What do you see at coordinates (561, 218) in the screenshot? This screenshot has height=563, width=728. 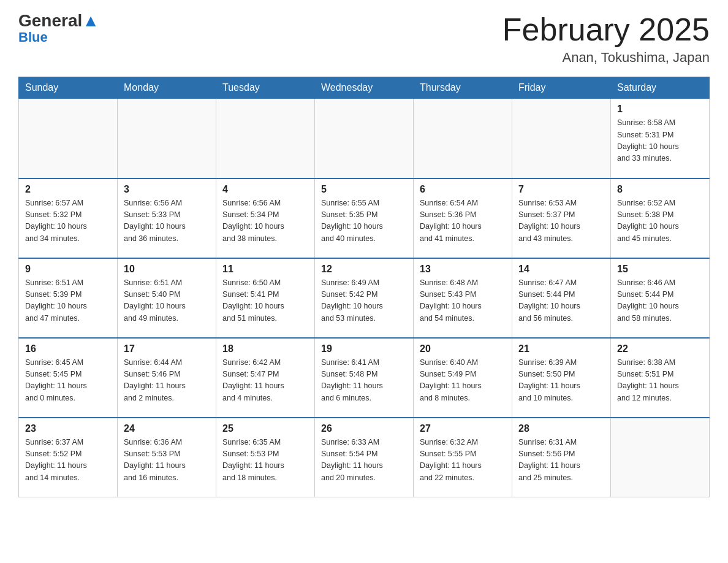 I see `calendar-cell: 7Sunrise: 6:53 AMSunset: 5:37 PMDaylight…` at bounding box center [561, 218].